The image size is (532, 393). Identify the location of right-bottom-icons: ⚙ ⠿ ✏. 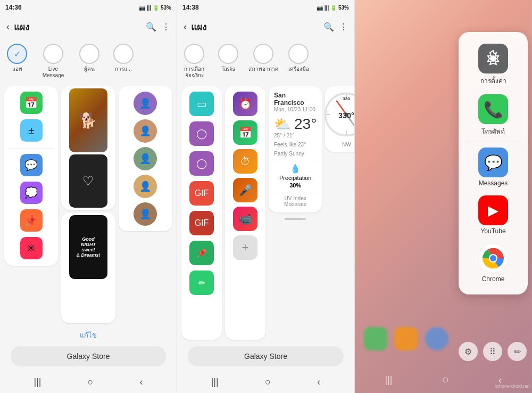
(493, 351).